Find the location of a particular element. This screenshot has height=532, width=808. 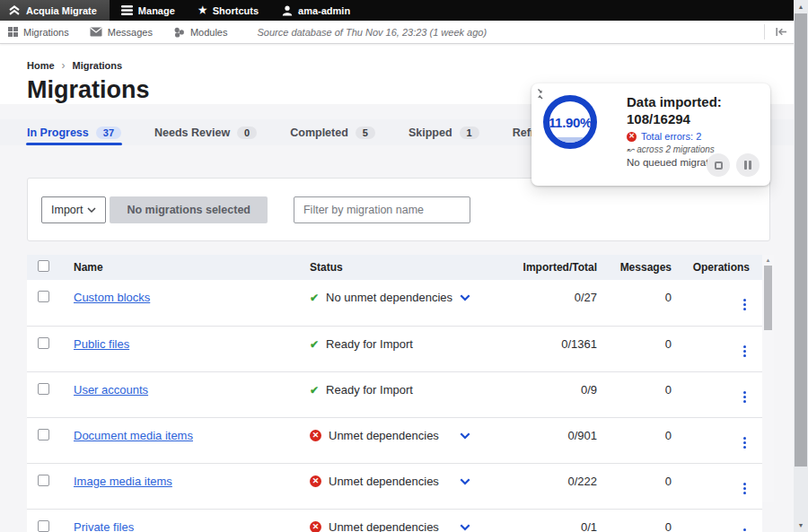

hamburger-icon is located at coordinates (127, 11).